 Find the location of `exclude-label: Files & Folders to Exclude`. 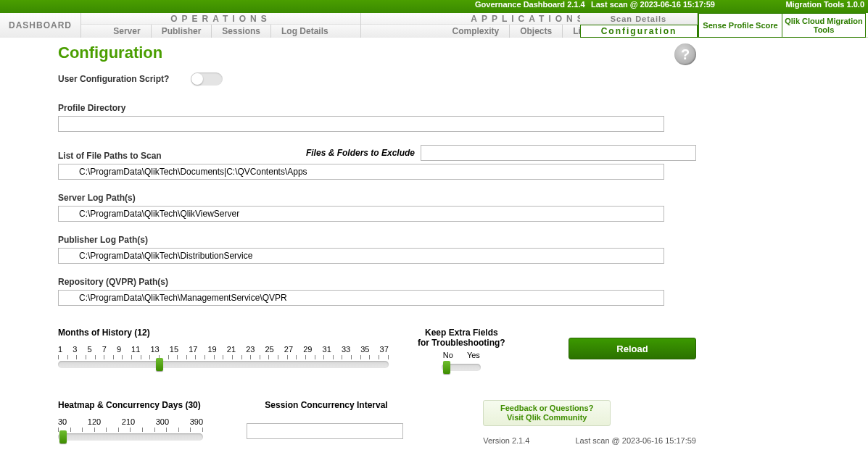

exclude-label: Files & Folders to Exclude is located at coordinates (360, 153).